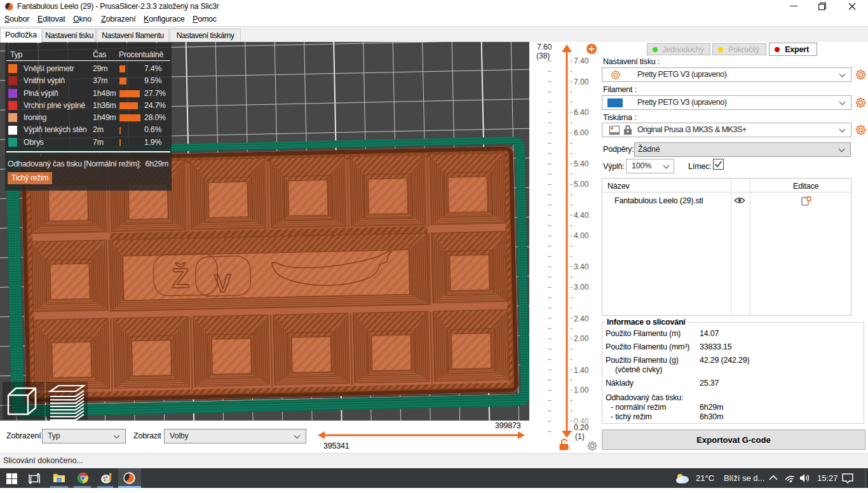 The height and width of the screenshot is (493, 868). What do you see at coordinates (581, 215) in the screenshot?
I see `svg-text: 4.40` at bounding box center [581, 215].